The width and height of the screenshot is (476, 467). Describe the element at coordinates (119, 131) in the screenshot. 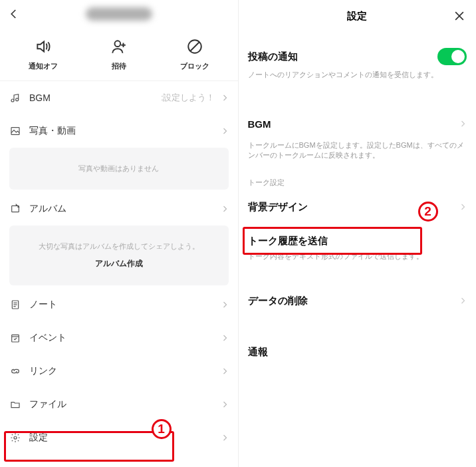

I see `photos-row: 写真・動画` at that location.